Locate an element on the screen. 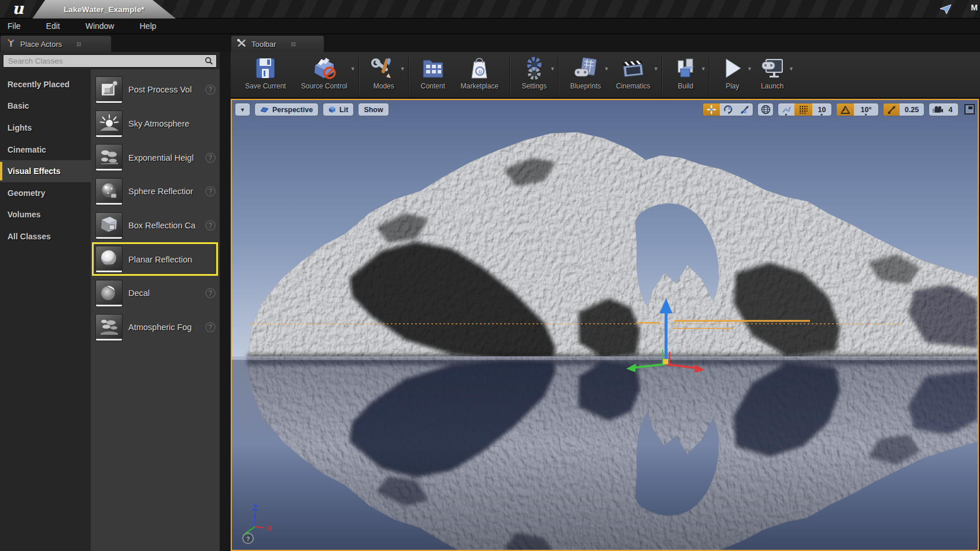 The width and height of the screenshot is (980, 551). tab-place-actors: Place Actors is located at coordinates (56, 44).